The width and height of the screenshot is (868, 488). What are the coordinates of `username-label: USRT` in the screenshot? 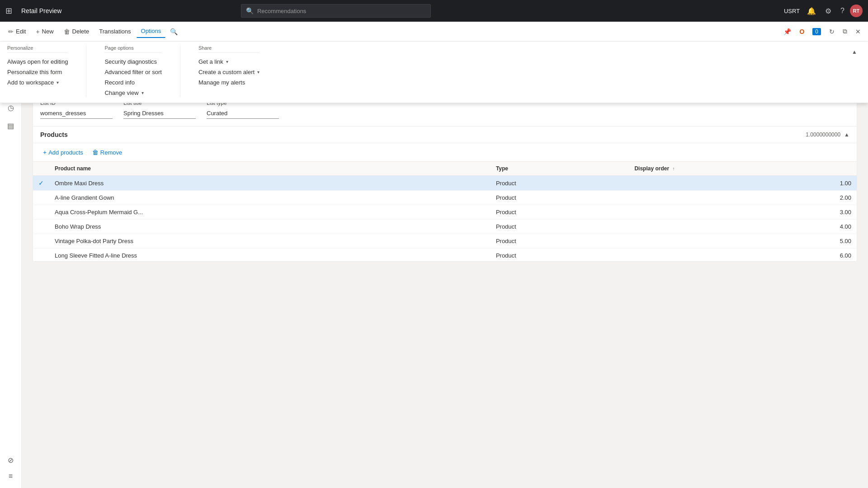 It's located at (792, 11).